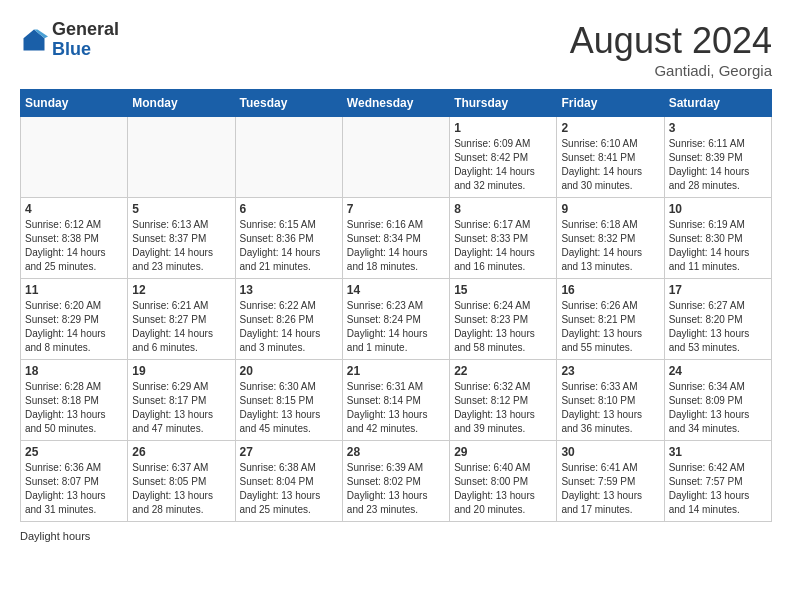 This screenshot has height=612, width=792. Describe the element at coordinates (718, 489) in the screenshot. I see `day-info: Sunrise: 6:42 AMSunset: 7:57 PMDaylight:…` at that location.